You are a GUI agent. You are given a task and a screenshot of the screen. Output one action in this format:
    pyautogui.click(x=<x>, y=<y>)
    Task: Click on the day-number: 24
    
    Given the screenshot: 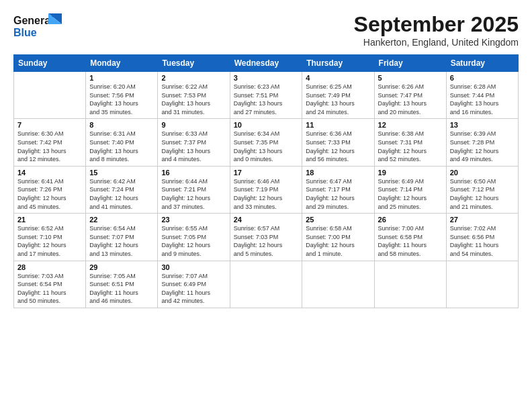 What is the action you would take?
    pyautogui.click(x=266, y=220)
    